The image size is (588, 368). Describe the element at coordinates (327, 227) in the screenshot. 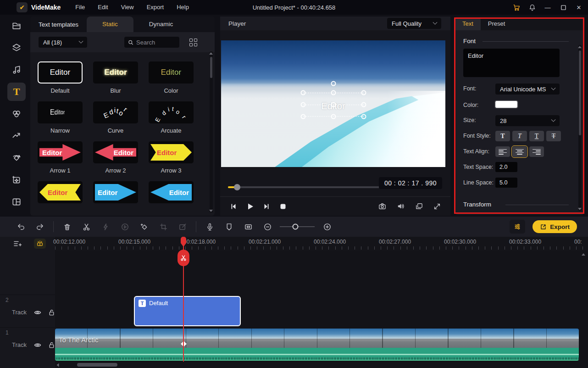

I see `zoom-in-icon` at that location.